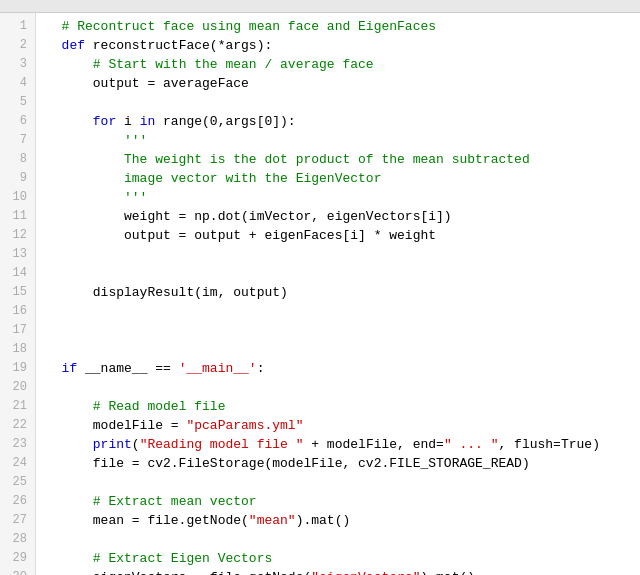 The height and width of the screenshot is (575, 640). I want to click on code-line: print("Reading model file " + modelFile,…, so click(338, 444).